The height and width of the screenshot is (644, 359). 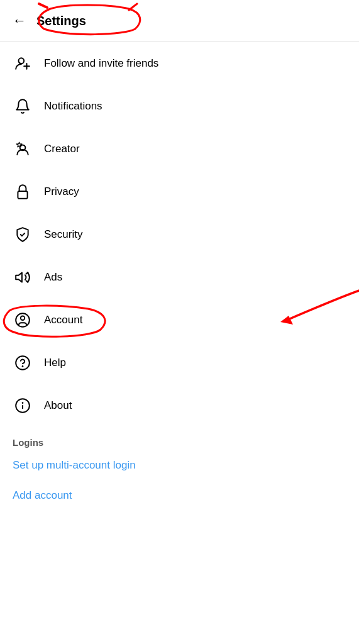 I want to click on menu-label-creator: Creator, so click(x=62, y=149).